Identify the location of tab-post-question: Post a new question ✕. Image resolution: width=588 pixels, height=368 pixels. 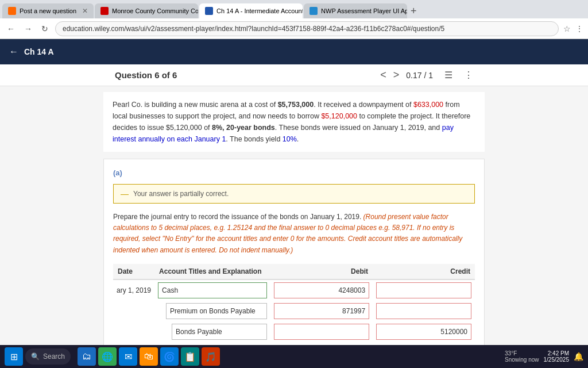
(48, 11).